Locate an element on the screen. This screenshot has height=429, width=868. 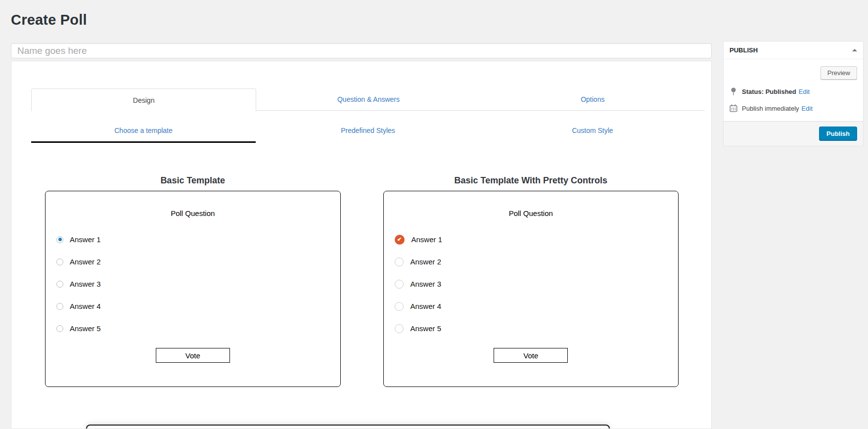
schedule-edit-link: Edit is located at coordinates (807, 109).